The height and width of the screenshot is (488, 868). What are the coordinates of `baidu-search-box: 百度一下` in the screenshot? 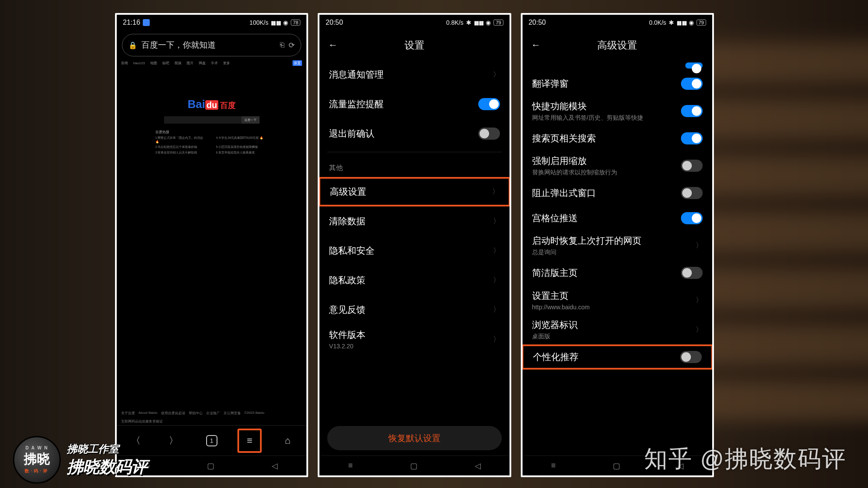 It's located at (212, 120).